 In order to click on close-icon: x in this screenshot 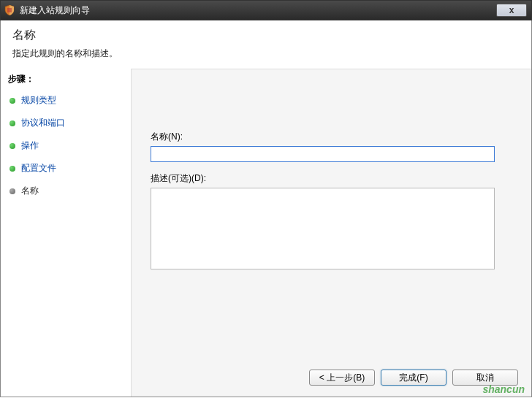, I will do `click(512, 10)`.